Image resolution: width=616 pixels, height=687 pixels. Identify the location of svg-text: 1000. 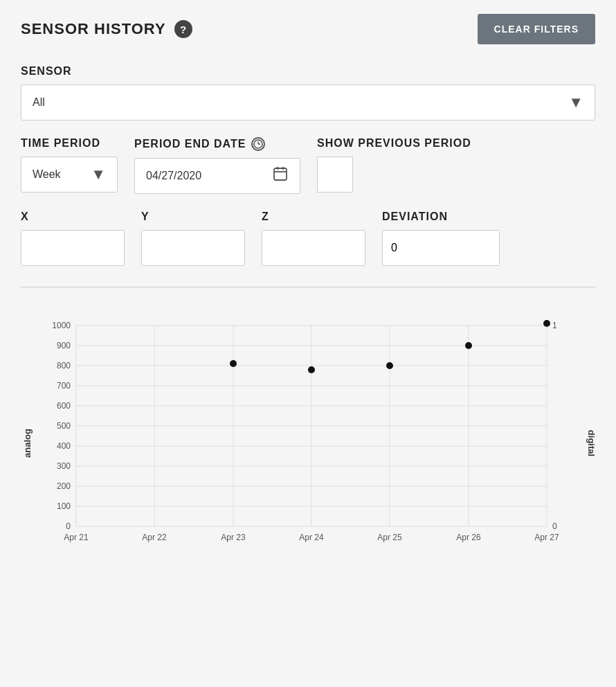
(61, 325).